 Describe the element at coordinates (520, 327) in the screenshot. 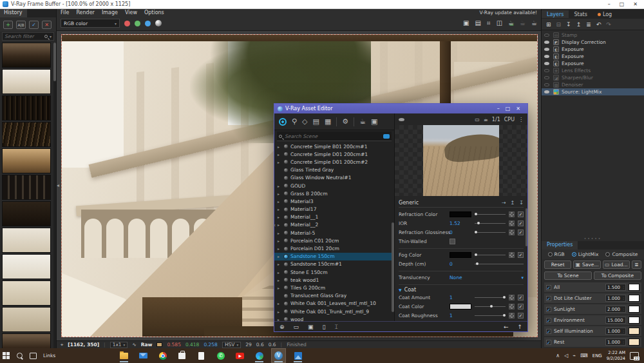

I see `up-arrow-icon: ↑` at that location.